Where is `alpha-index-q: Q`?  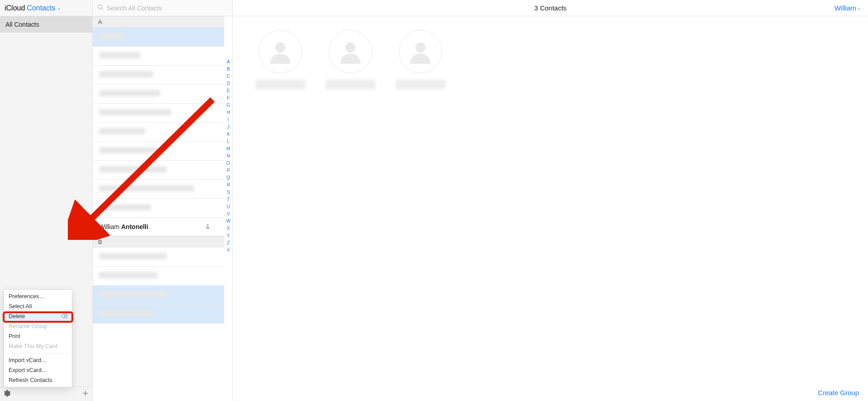
alpha-index-q: Q is located at coordinates (228, 177).